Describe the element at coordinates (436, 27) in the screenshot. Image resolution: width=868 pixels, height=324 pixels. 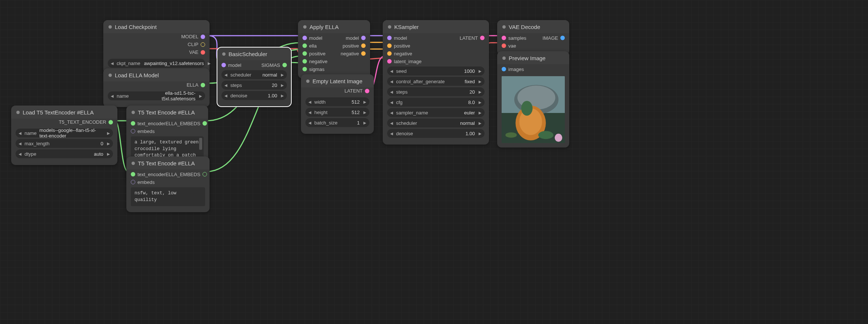
I see `node-header: KSampler` at that location.